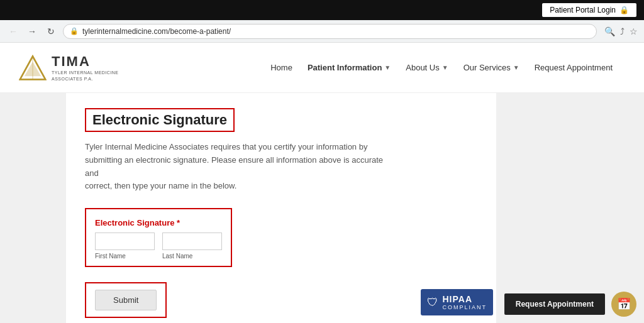 The width and height of the screenshot is (644, 323). Describe the element at coordinates (160, 119) in the screenshot. I see `section-title: Electronic Signature` at that location.